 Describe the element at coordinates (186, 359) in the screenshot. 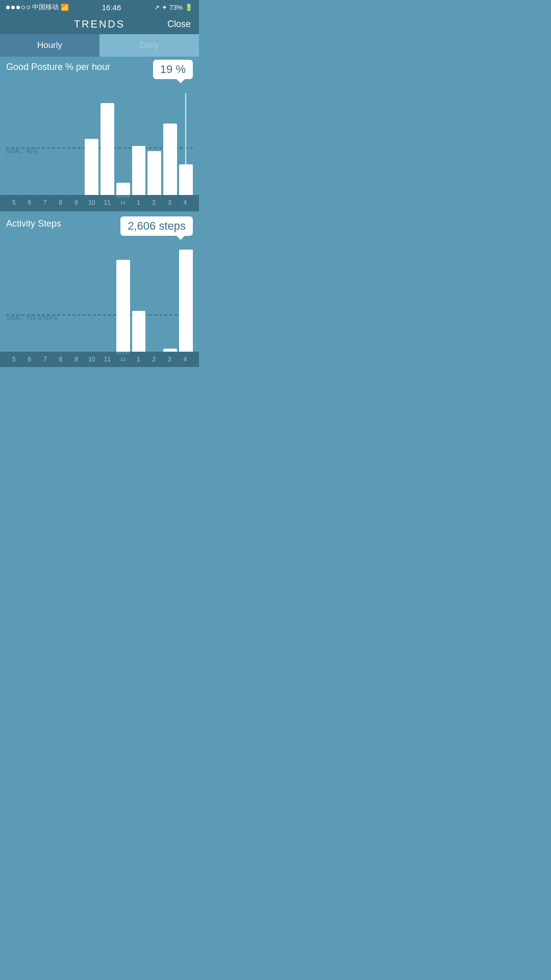

I see `steps-x-label-4: 4` at that location.